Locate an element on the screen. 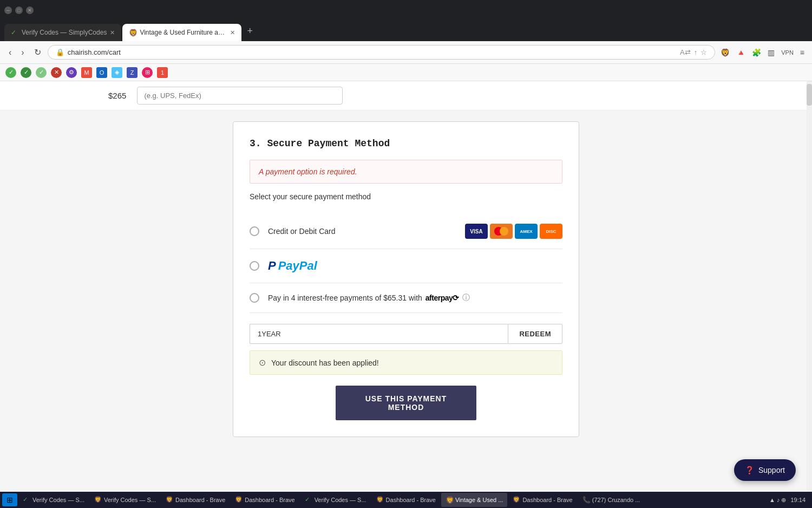 This screenshot has width=812, height=508. taskbar-9-label: (727) Cruzando ... is located at coordinates (616, 500).